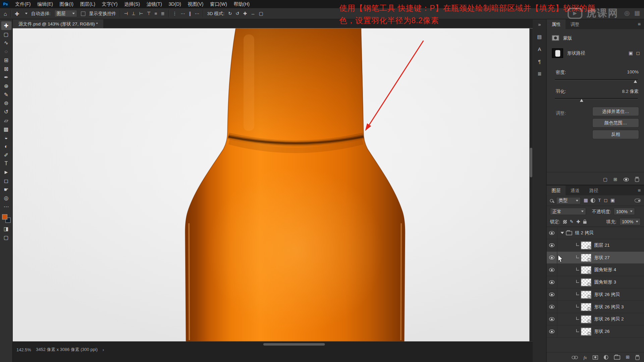  What do you see at coordinates (582, 101) in the screenshot?
I see `feather-slider-knob` at bounding box center [582, 101].